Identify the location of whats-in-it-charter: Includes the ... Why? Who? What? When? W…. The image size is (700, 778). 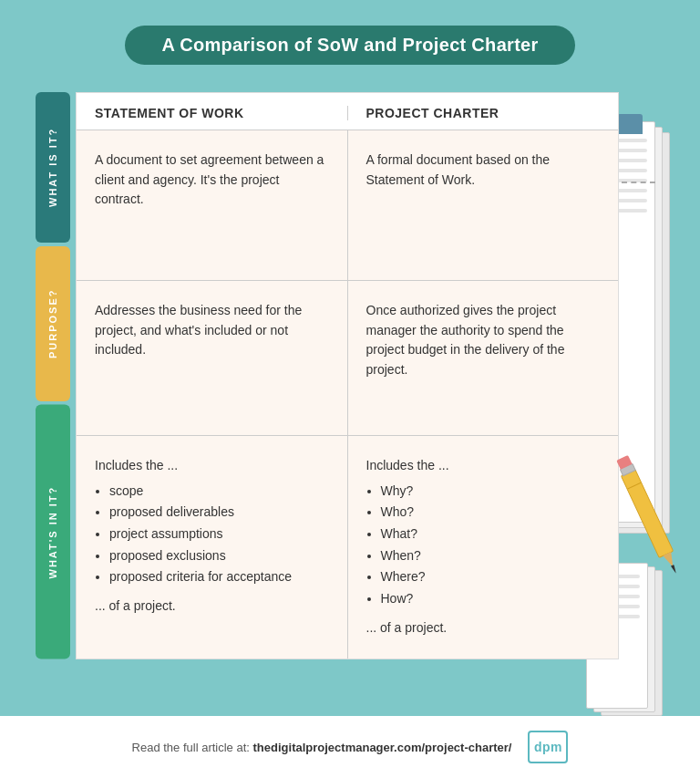
(483, 547).